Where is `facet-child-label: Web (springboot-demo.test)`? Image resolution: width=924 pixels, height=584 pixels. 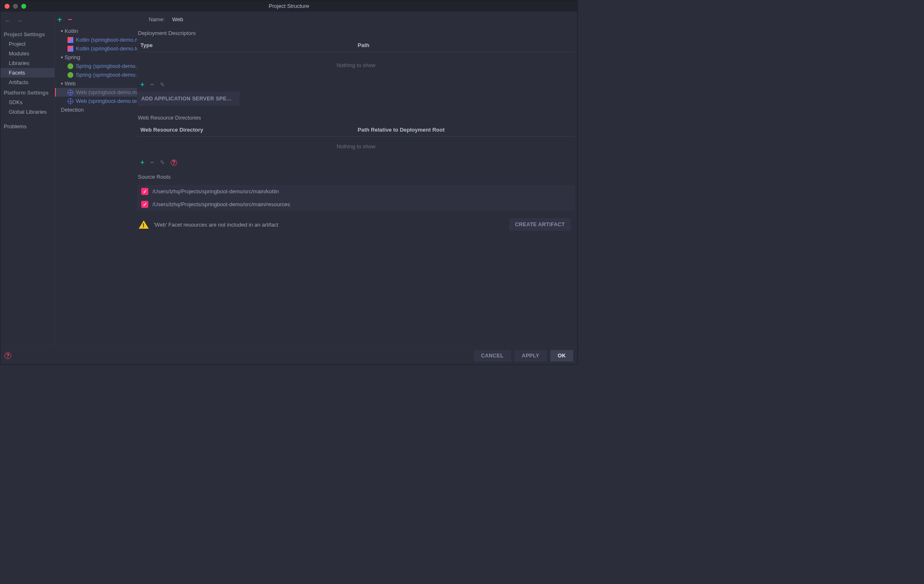
facet-child-label: Web (springboot-demo.test) is located at coordinates (109, 101).